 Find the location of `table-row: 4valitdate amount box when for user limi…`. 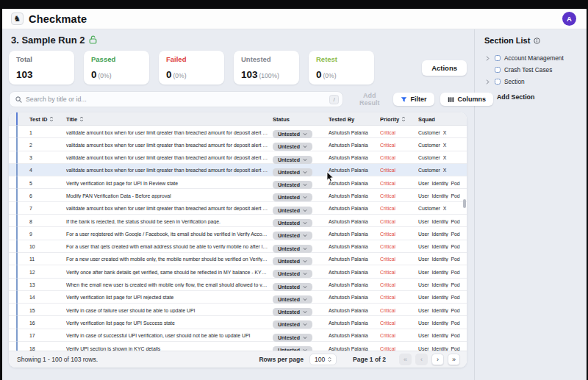

table-row: 4valitdate amount box when for user limi… is located at coordinates (238, 171).